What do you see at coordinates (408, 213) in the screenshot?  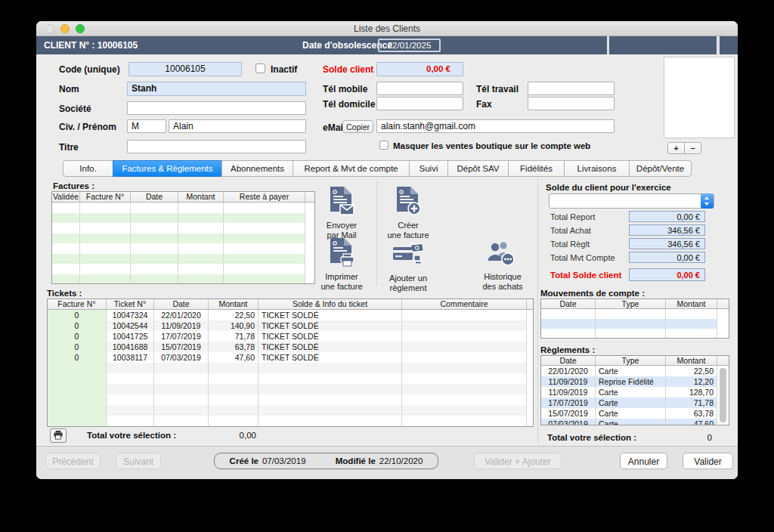 I see `create-invoice-action: Créerune facture` at bounding box center [408, 213].